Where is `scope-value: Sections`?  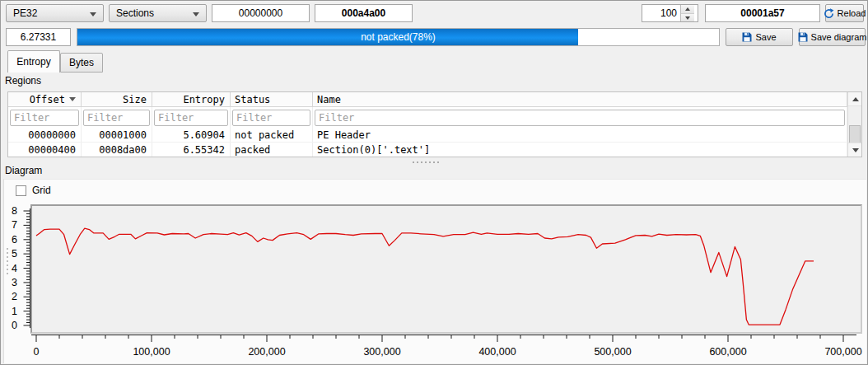
scope-value: Sections is located at coordinates (135, 13).